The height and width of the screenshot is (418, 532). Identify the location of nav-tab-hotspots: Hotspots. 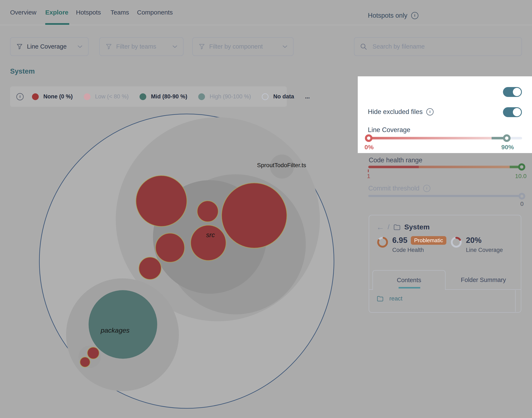
(88, 12).